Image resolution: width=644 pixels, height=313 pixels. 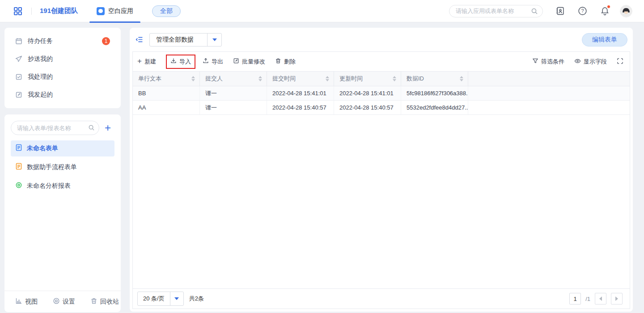 What do you see at coordinates (147, 62) in the screenshot?
I see `new-record-button: + 新建` at bounding box center [147, 62].